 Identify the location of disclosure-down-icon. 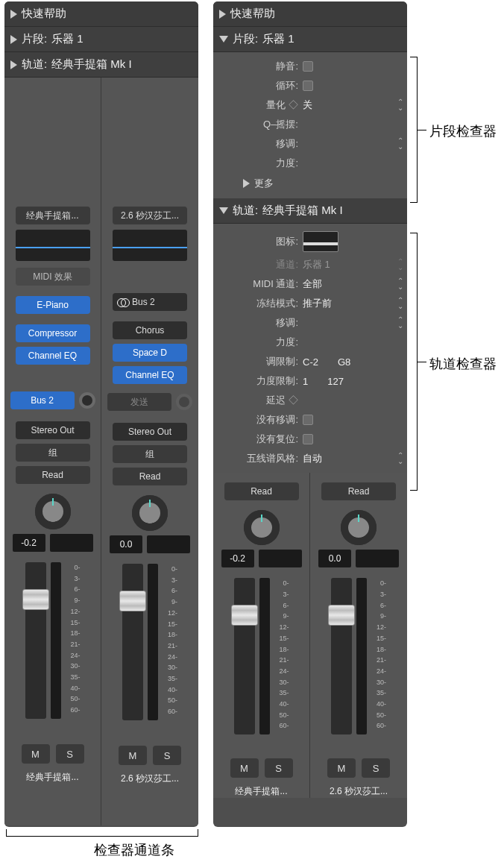
(224, 210).